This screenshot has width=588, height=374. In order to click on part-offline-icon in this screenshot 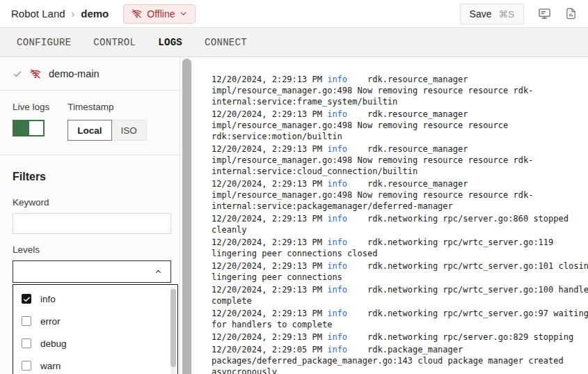, I will do `click(35, 74)`.